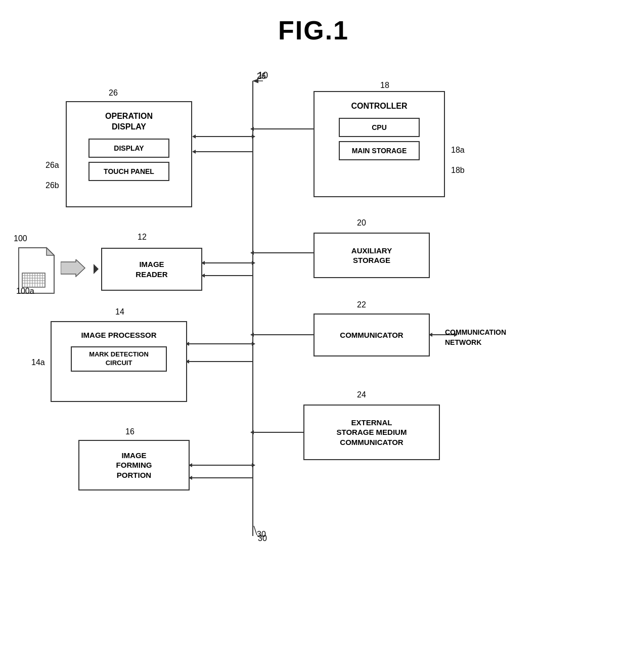 This screenshot has width=627, height=672. Describe the element at coordinates (372, 255) in the screenshot. I see `aux-storage-box: AUXILIARYSTORAGE` at that location.